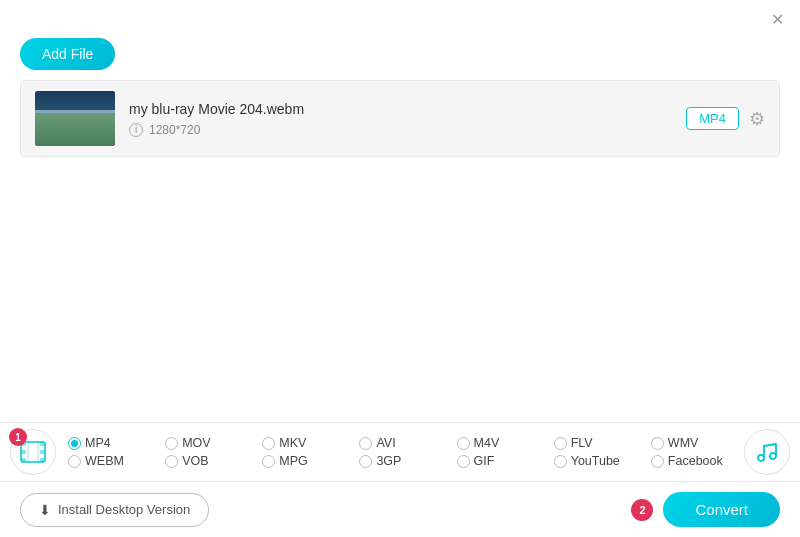  Describe the element at coordinates (74, 462) in the screenshot. I see `radio-webm` at that location.